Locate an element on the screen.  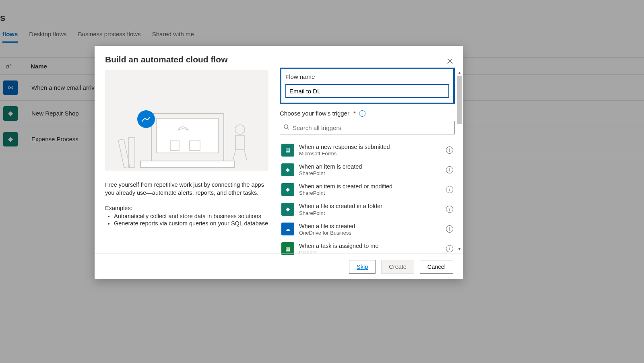
trigger-item: ▤ When a new response is submitted Micro… is located at coordinates (367, 150).